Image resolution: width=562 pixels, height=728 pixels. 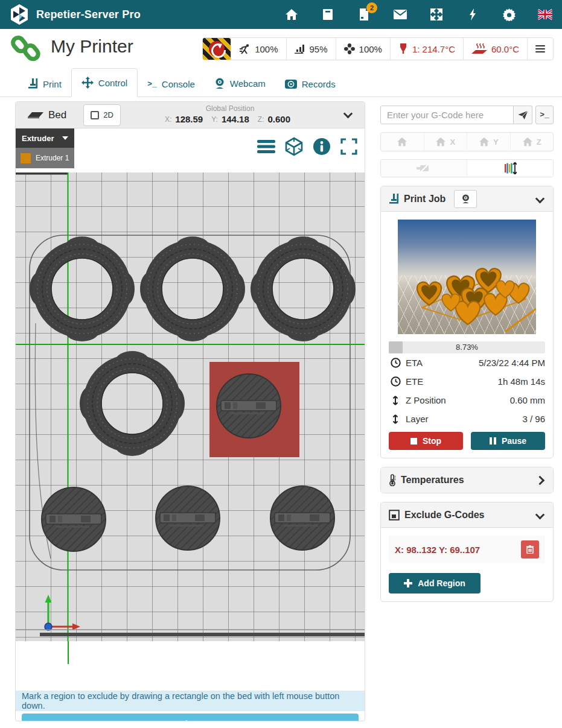 What do you see at coordinates (508, 441) in the screenshot?
I see `pause-button: Pause` at bounding box center [508, 441].